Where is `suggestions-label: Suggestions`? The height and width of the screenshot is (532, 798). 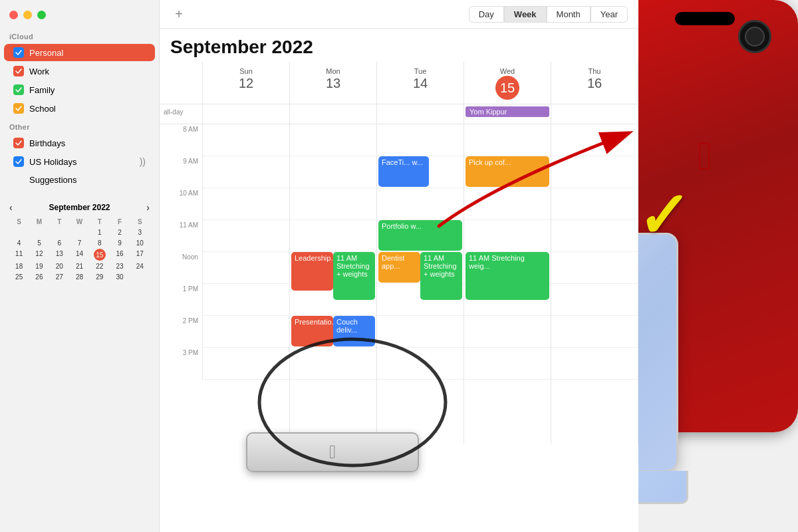 suggestions-label: Suggestions is located at coordinates (53, 180).